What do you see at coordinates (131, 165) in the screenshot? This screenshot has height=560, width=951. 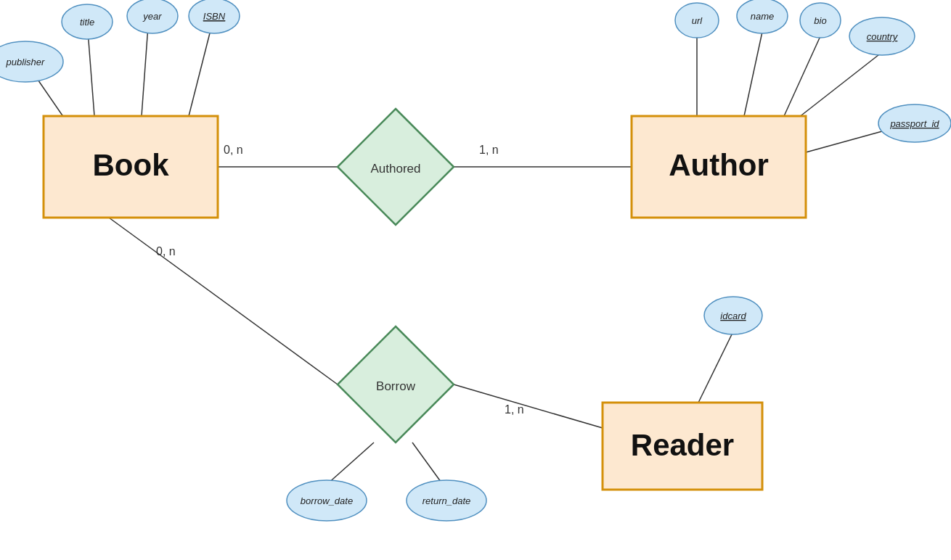 I see `entity-book-label: Book` at bounding box center [131, 165].